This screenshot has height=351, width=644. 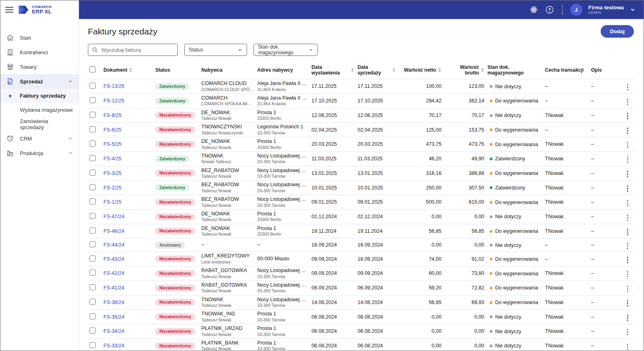 I want to click on sidebar-item-zamowienia-sprzedazy: Zamówienia sprzedaży, so click(x=40, y=124).